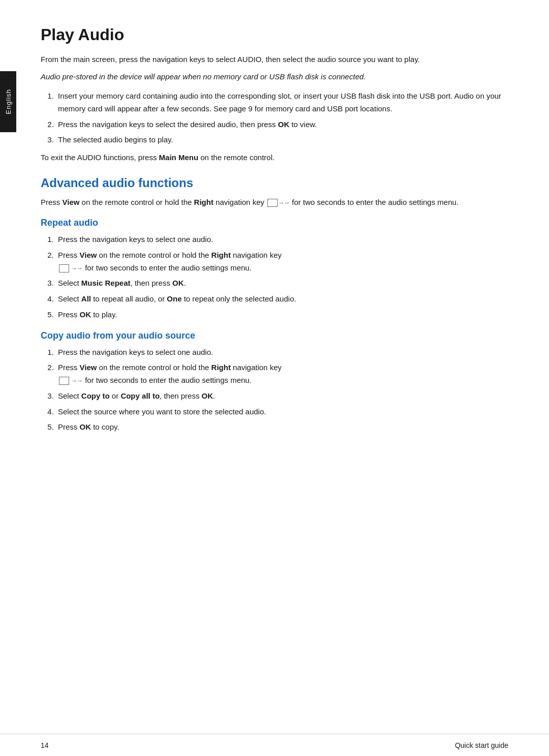  What do you see at coordinates (70, 268) in the screenshot?
I see `repeat-nav-icon: →→` at bounding box center [70, 268].